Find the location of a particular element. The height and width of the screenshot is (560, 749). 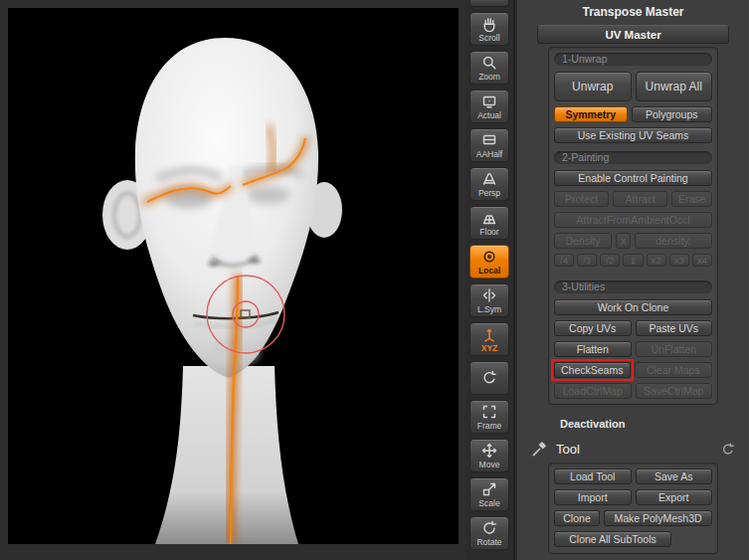

tool-palette-header: Tool is located at coordinates (633, 450).